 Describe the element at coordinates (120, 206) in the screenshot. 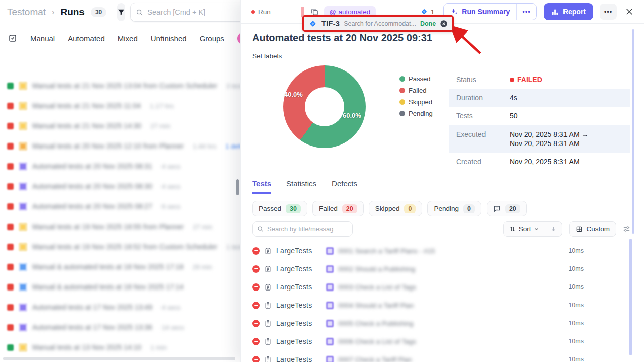

I see `run-list-item: Automated tests at 20 Nov 2025 08:27 6 s…` at that location.